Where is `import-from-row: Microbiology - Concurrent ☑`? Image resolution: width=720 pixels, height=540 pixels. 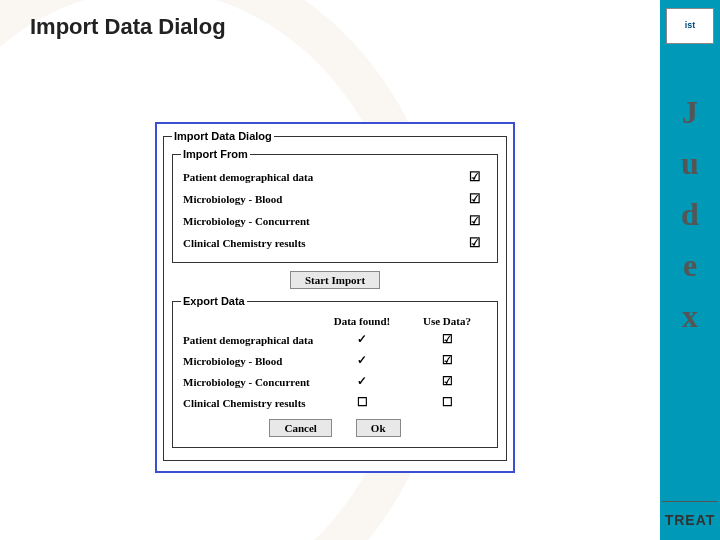
import-from-row: Microbiology - Concurrent ☑ is located at coordinates (335, 221).